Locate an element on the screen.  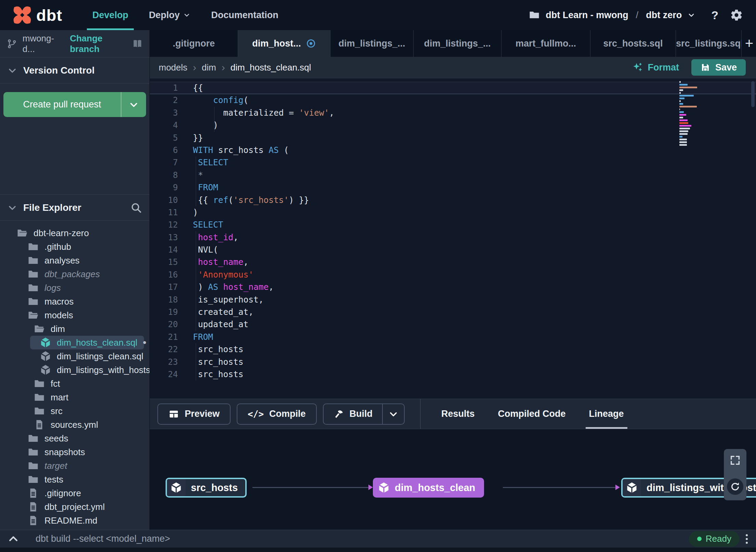
file-tree-item-gitignore: .gitignore is located at coordinates (75, 493).